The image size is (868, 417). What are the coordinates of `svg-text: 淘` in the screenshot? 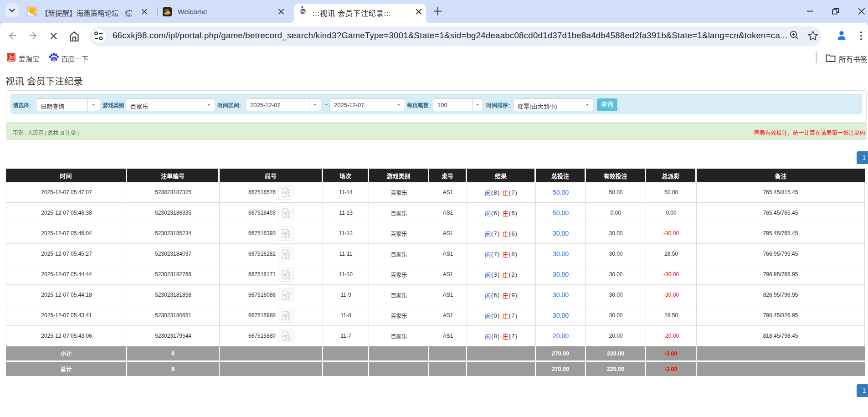 It's located at (11, 58).